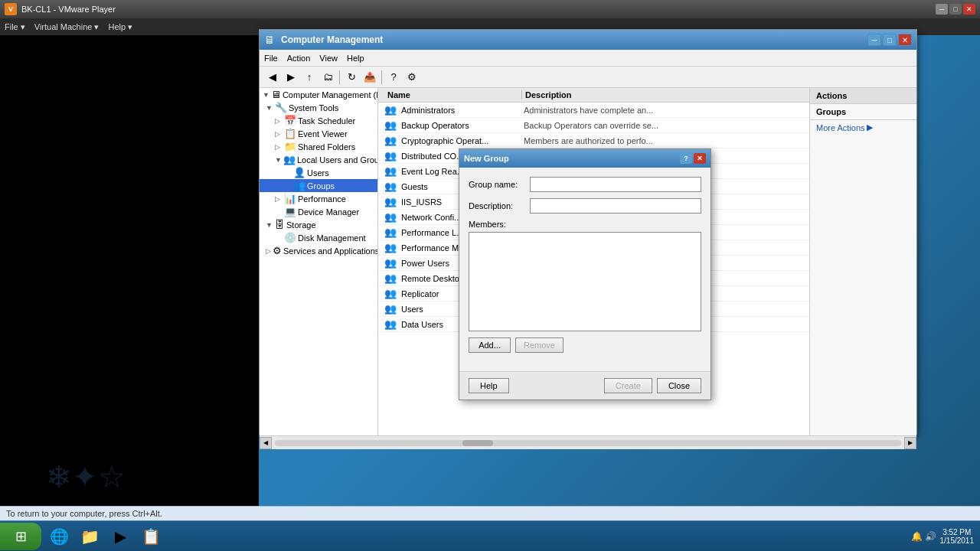 This screenshot has height=551, width=980. What do you see at coordinates (588, 442) in the screenshot?
I see `cm-scrollbar: ◀ ▶` at bounding box center [588, 442].